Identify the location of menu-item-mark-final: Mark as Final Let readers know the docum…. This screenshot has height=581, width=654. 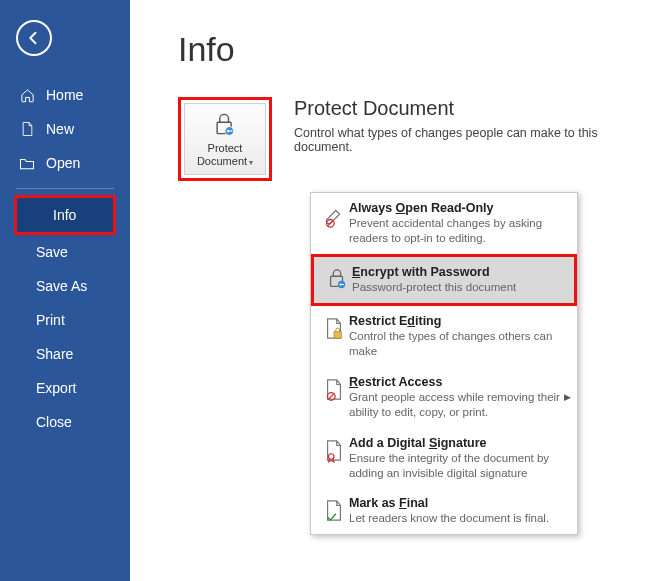
(444, 511).